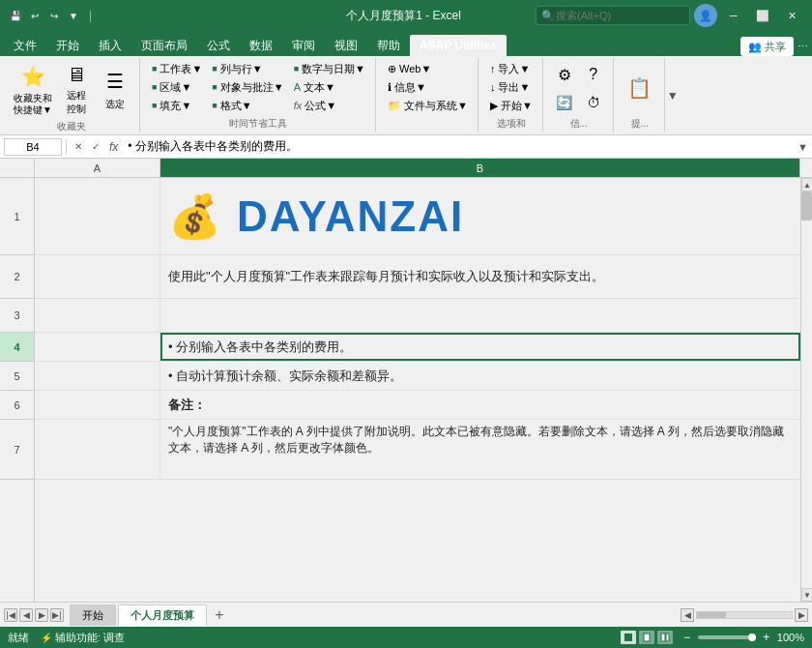  Describe the element at coordinates (218, 45) in the screenshot. I see `tab-formulas: 公式` at that location.